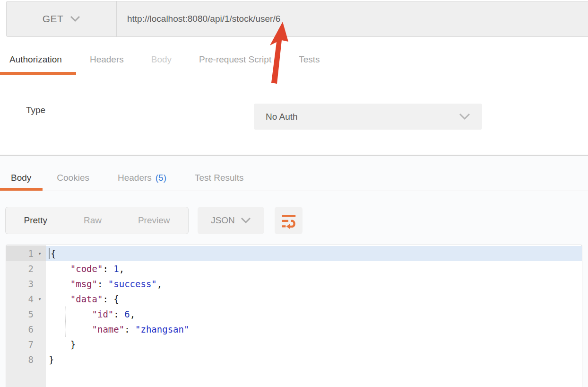 The width and height of the screenshot is (588, 387). Describe the element at coordinates (235, 60) in the screenshot. I see `tab-pre-request-script: Pre-request Script` at that location.